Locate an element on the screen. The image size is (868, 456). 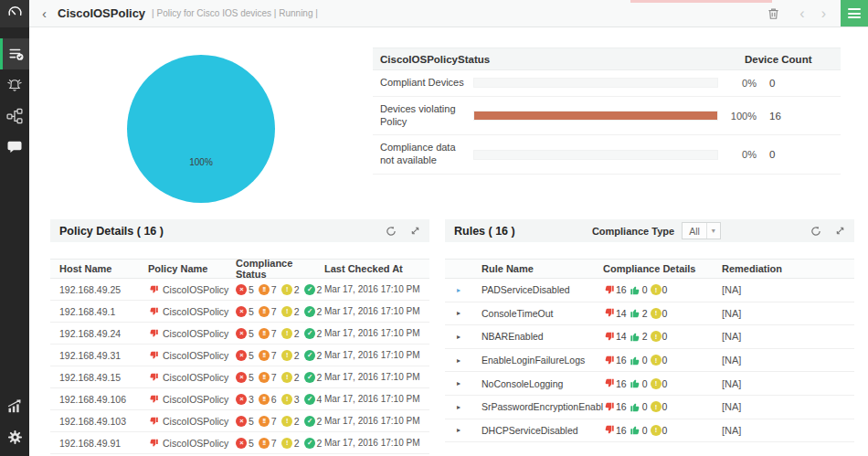
status-count: 16 is located at coordinates (775, 116).